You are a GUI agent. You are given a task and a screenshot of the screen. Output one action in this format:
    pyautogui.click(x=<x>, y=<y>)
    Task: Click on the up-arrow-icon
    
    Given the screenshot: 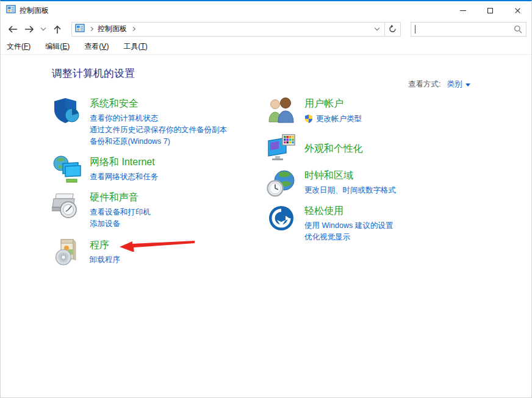 What is the action you would take?
    pyautogui.click(x=57, y=29)
    